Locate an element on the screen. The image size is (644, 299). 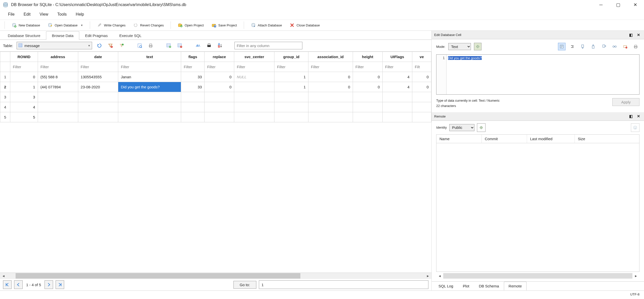
menu-help: Help is located at coordinates (80, 14).